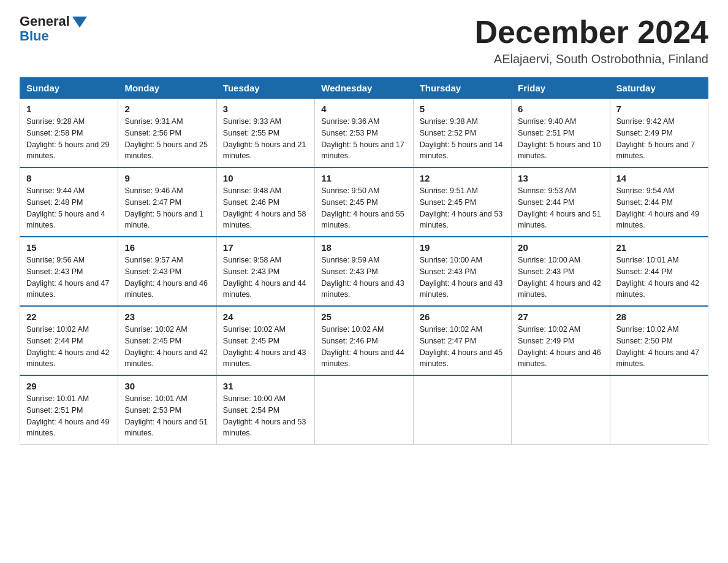 Image resolution: width=728 pixels, height=563 pixels. Describe the element at coordinates (462, 134) in the screenshot. I see `calendar-cell: 5 Sunrise: 9:38 AMSunset: 2:52 PMDayligh…` at that location.